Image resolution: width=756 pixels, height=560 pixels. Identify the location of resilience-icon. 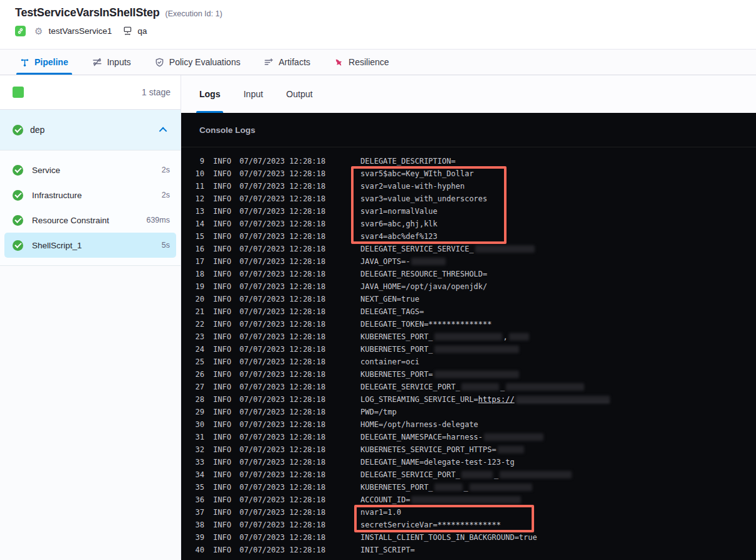
(339, 63).